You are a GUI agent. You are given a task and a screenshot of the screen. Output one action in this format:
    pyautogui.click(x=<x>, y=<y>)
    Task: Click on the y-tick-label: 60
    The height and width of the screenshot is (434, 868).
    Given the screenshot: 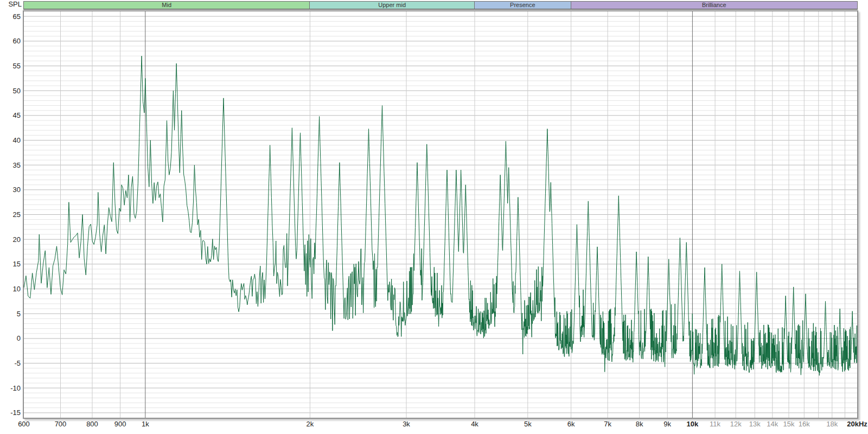 What is the action you would take?
    pyautogui.click(x=10, y=41)
    